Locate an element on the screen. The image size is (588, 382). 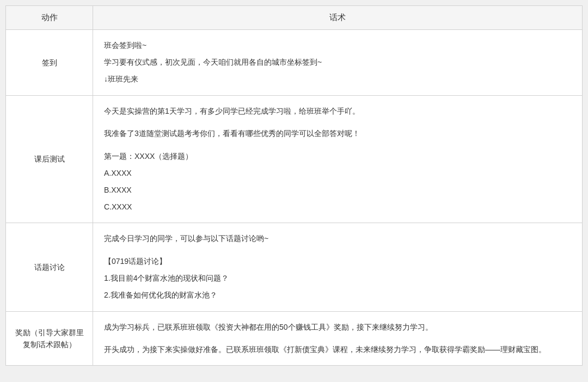
action-cell-3: 奖励（引导大家群里复制话术跟帖） is located at coordinates (50, 338).